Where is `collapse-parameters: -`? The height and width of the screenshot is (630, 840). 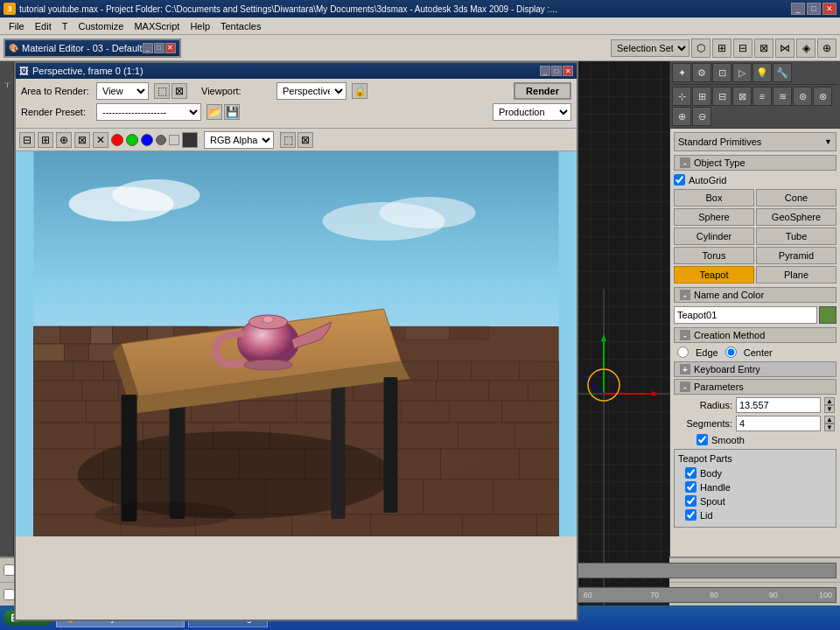 collapse-parameters: - is located at coordinates (685, 387).